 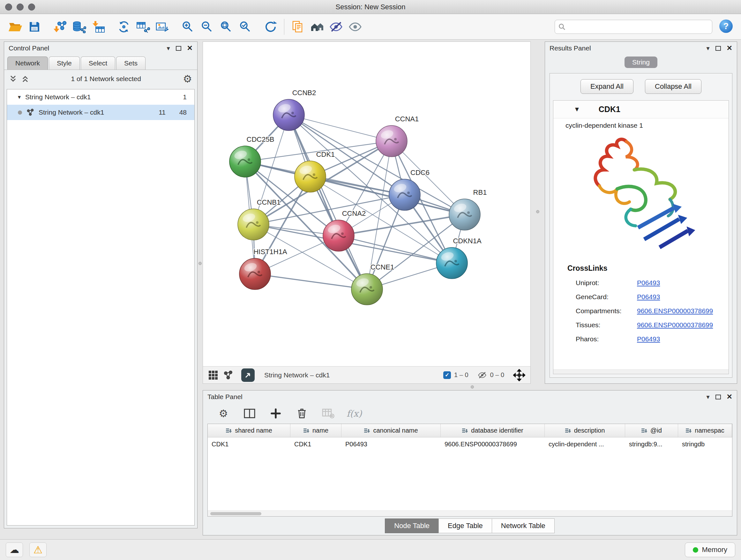 What do you see at coordinates (98, 27) in the screenshot?
I see `import-table-button` at bounding box center [98, 27].